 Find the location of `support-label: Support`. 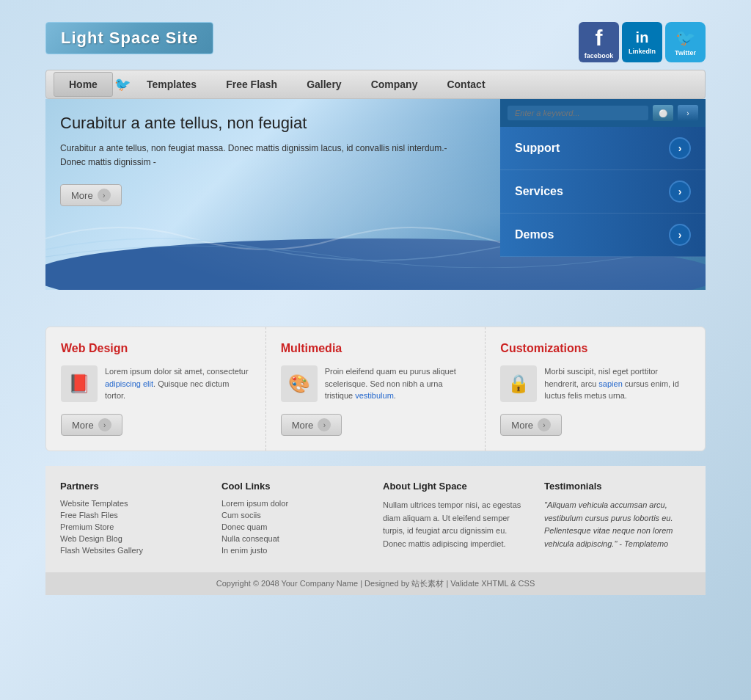

support-label: Support is located at coordinates (537, 148).